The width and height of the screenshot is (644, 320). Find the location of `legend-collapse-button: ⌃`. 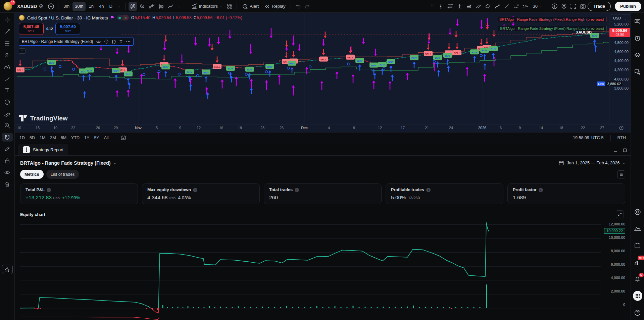

legend-collapse-button: ⌃ is located at coordinates (22, 51).